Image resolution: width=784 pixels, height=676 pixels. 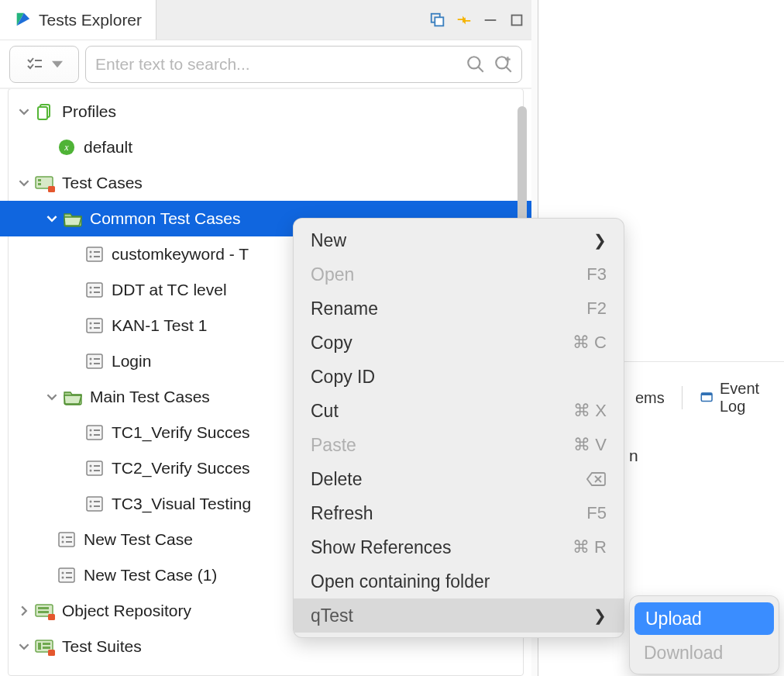 What do you see at coordinates (650, 398) in the screenshot?
I see `tab-ems-partial: ems` at bounding box center [650, 398].